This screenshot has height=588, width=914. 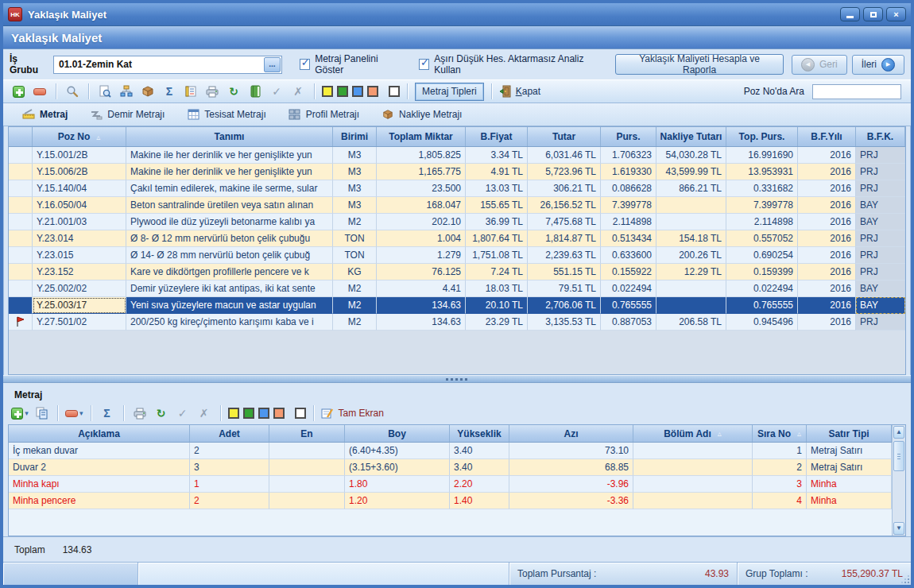 What do you see at coordinates (397, 434) in the screenshot?
I see `metraj-column-header-4: Boy` at bounding box center [397, 434].